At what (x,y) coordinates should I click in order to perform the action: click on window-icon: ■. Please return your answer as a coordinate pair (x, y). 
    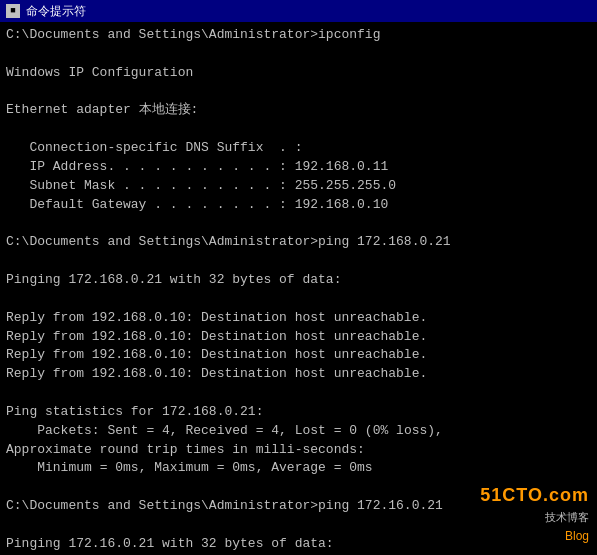
    Looking at the image, I should click on (13, 11).